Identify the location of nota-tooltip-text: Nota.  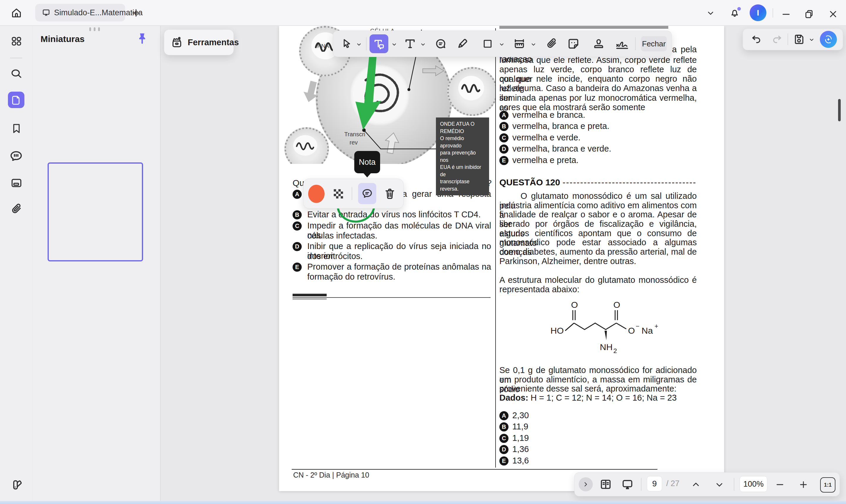
(367, 162).